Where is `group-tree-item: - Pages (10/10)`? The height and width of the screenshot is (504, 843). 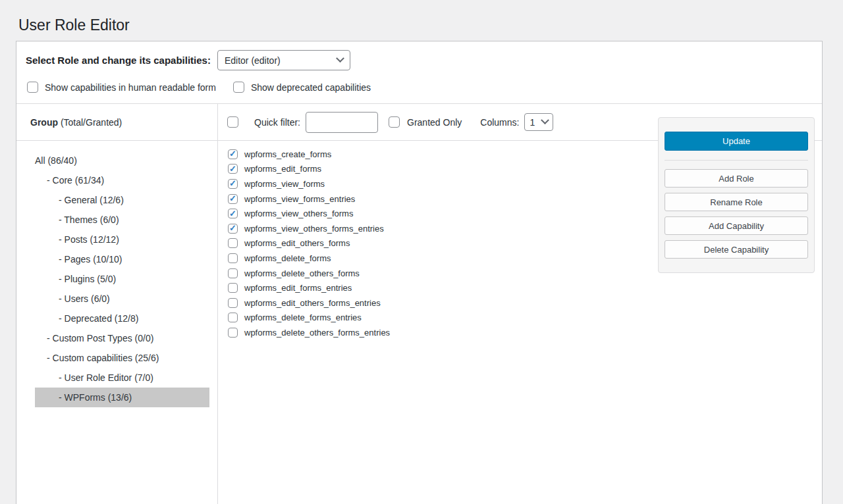 group-tree-item: - Pages (10/10) is located at coordinates (117, 259).